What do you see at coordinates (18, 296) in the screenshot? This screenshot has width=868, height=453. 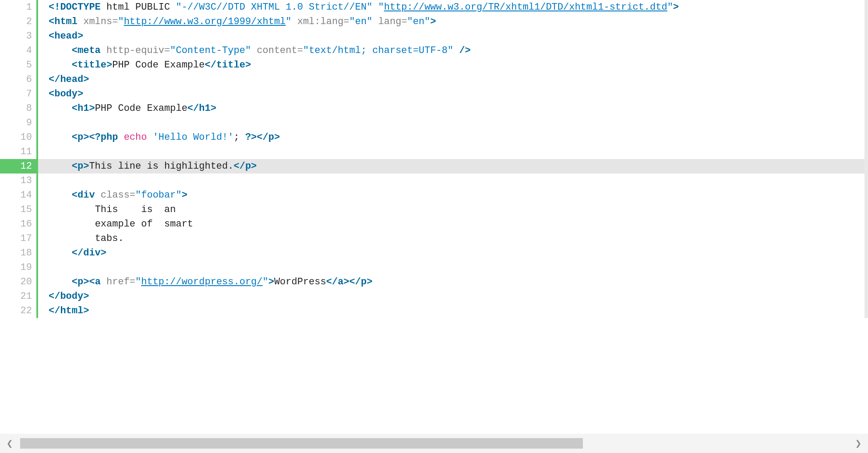 I see `line-number: 21` at bounding box center [18, 296].